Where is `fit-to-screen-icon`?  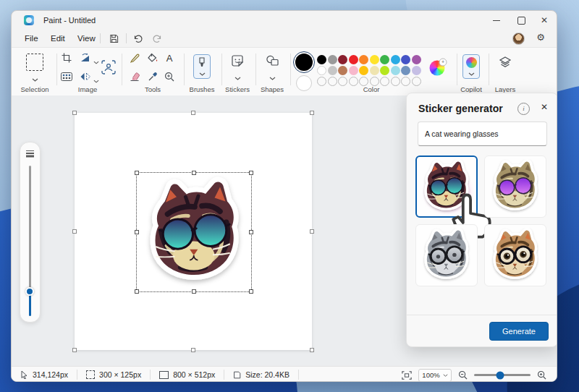 fit-to-screen-icon is located at coordinates (407, 375).